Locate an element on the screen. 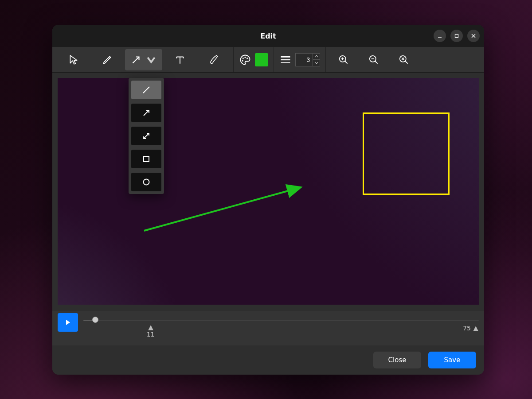 The width and height of the screenshot is (532, 399). text-tool is located at coordinates (180, 60).